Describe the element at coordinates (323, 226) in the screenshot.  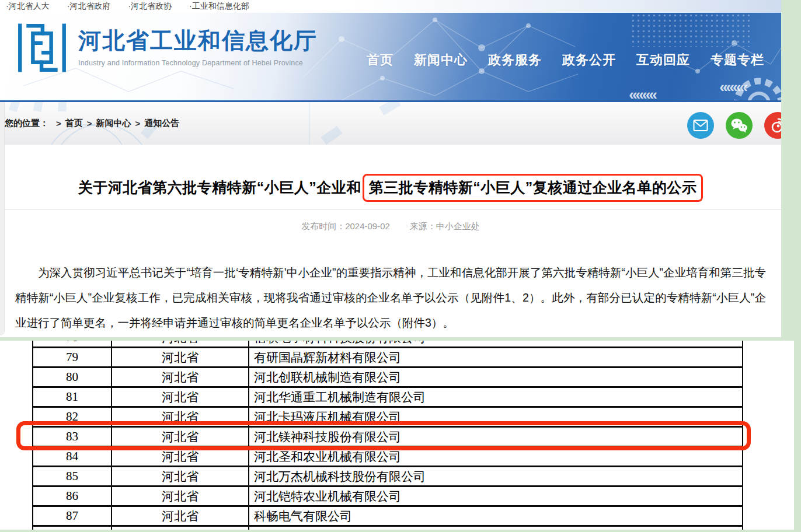
I see `publish-time-label: 发布时间：` at that location.